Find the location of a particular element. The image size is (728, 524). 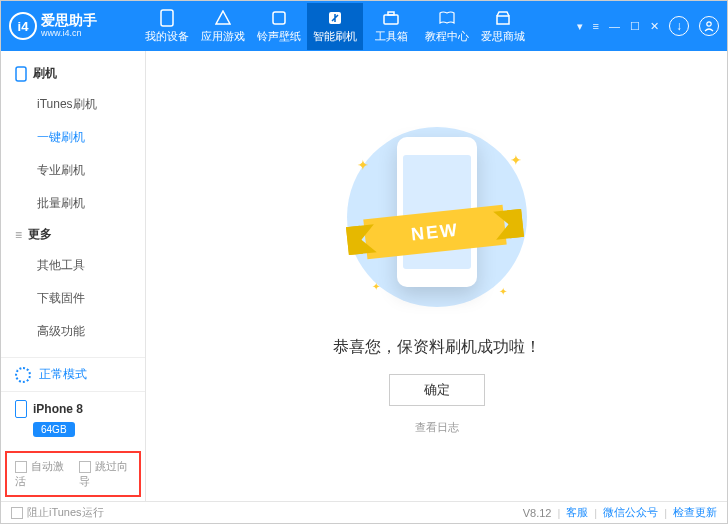

flash-icon is located at coordinates (335, 18).